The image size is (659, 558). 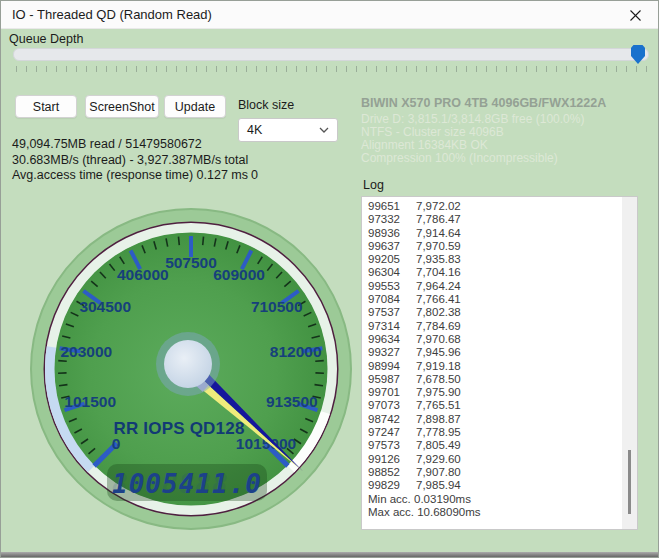 What do you see at coordinates (122, 106) in the screenshot?
I see `screenshot-button: ScreenShot` at bounding box center [122, 106].